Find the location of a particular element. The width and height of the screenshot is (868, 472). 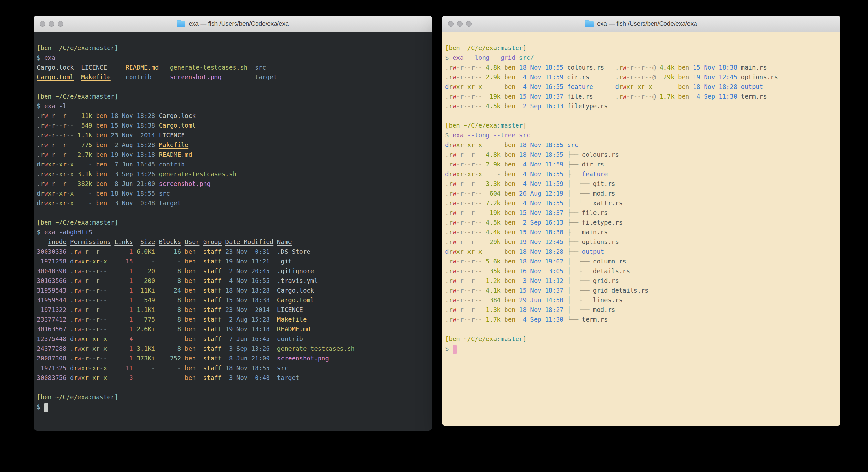

tree-segment: │ ├── is located at coordinates (580, 281).